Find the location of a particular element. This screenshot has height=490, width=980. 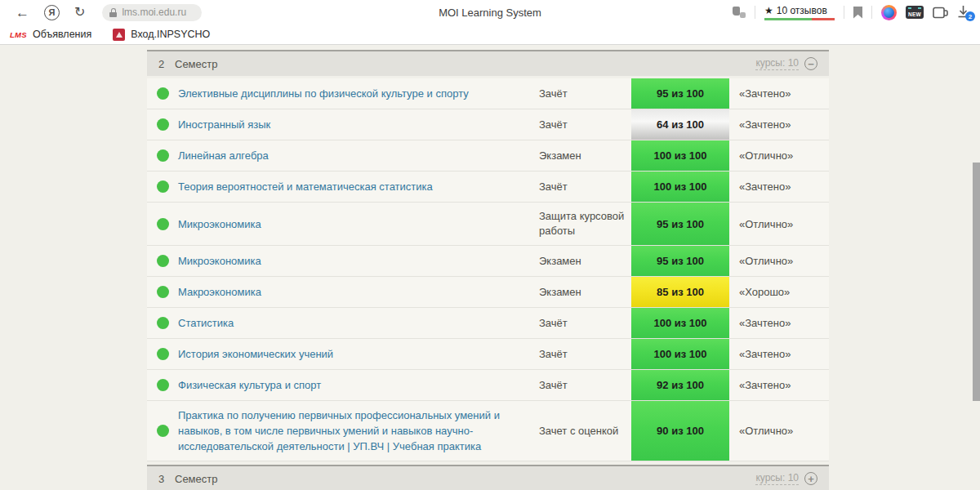

protect-icon is located at coordinates (739, 12).